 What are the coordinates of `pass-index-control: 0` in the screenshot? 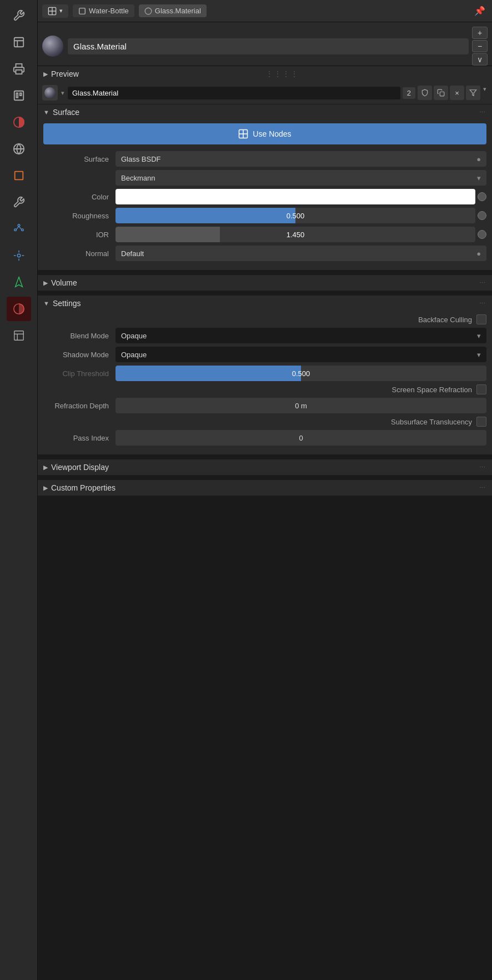 It's located at (301, 438).